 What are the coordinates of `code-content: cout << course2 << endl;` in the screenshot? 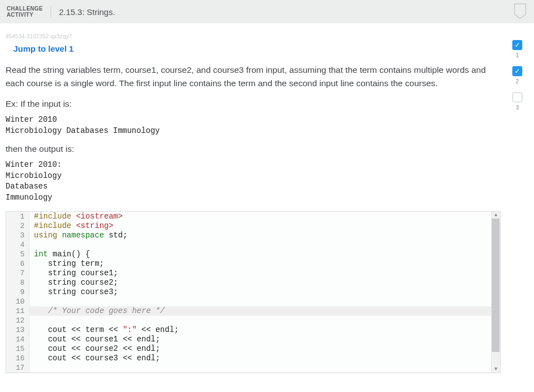 It's located at (95, 349).